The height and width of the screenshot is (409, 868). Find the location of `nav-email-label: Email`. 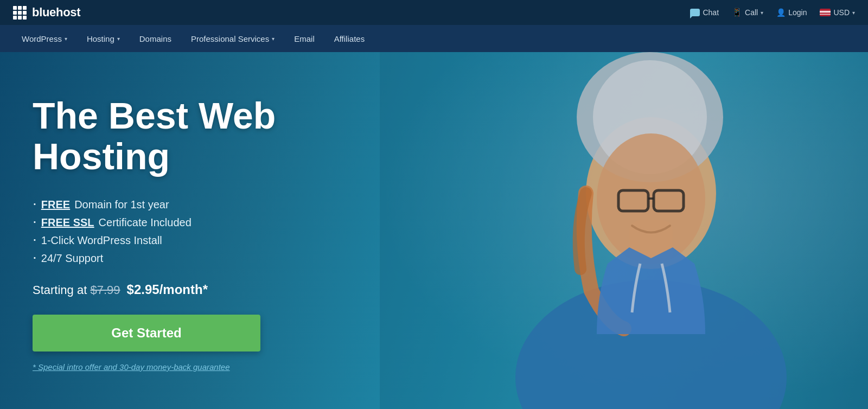

nav-email-label: Email is located at coordinates (304, 39).